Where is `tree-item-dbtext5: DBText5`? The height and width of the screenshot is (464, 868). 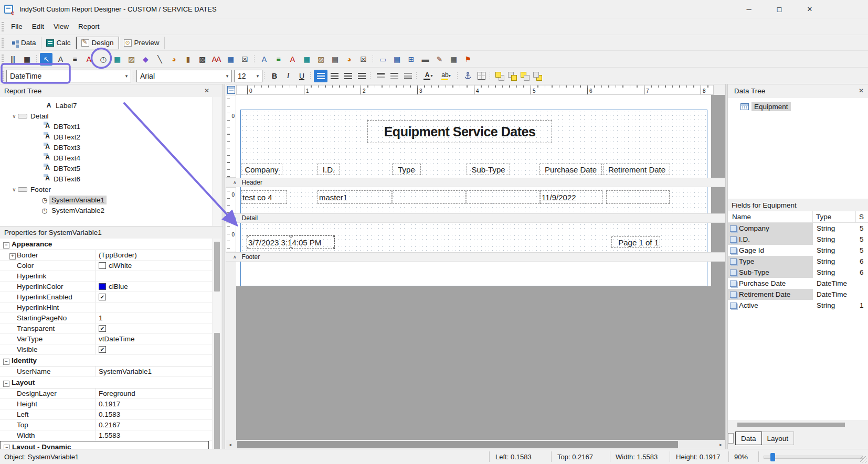 tree-item-dbtext5: DBText5 is located at coordinates (106, 168).